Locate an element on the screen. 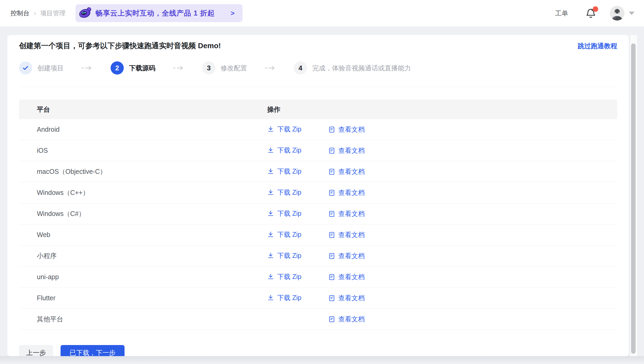 This screenshot has height=364, width=644. topbar-right: 工单 is located at coordinates (595, 13).